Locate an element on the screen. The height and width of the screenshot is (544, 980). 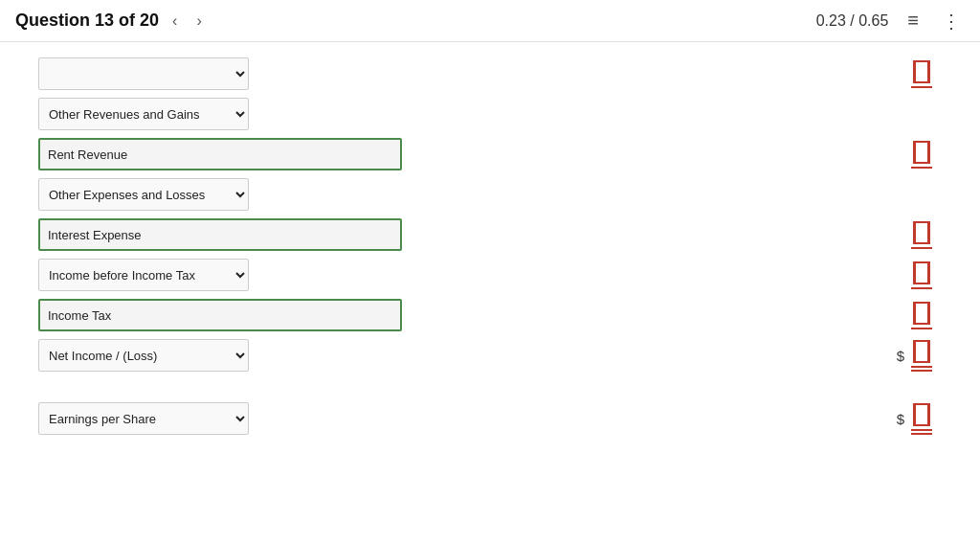
row-earnings: Other Revenues and Gains Other Expenses … is located at coordinates (490, 419).